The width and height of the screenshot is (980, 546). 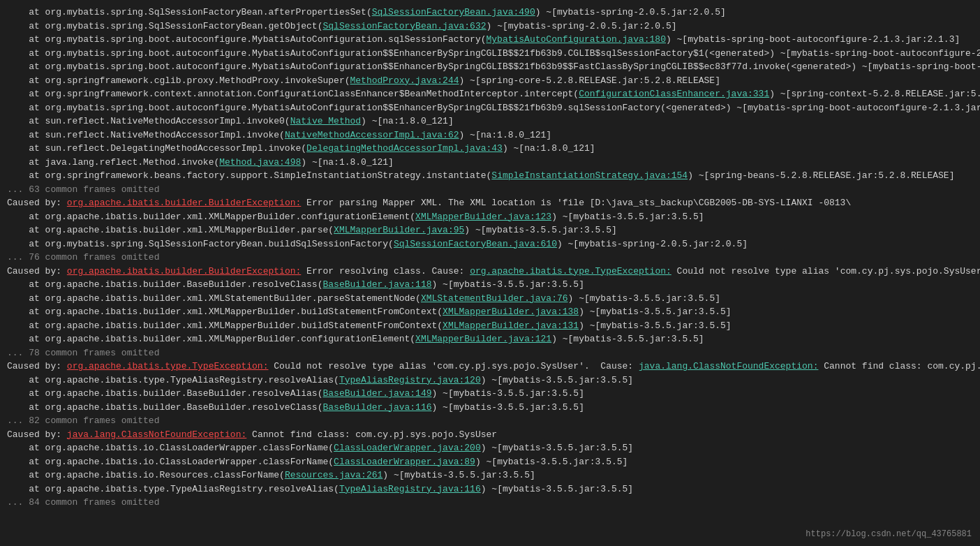 What do you see at coordinates (404, 27) in the screenshot?
I see `stack-link: SqlSessionFactoryBean.java:632` at bounding box center [404, 27].